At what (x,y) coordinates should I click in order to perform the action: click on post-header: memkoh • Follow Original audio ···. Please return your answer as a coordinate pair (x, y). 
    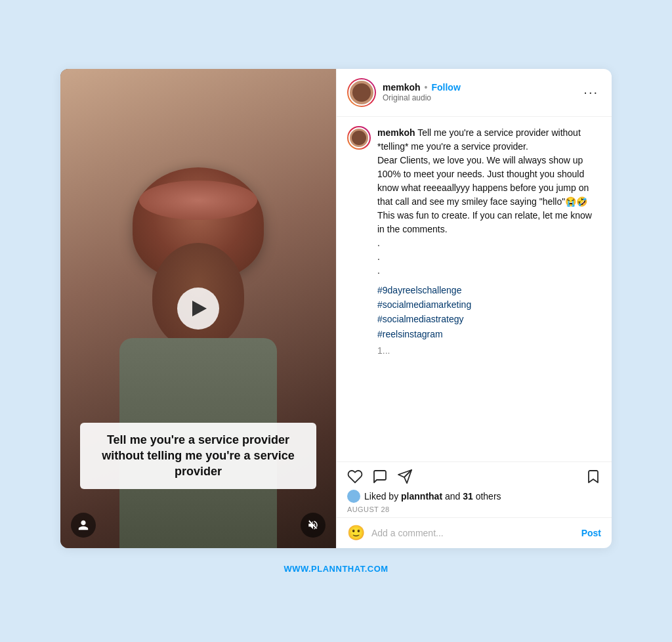
    Looking at the image, I should click on (474, 93).